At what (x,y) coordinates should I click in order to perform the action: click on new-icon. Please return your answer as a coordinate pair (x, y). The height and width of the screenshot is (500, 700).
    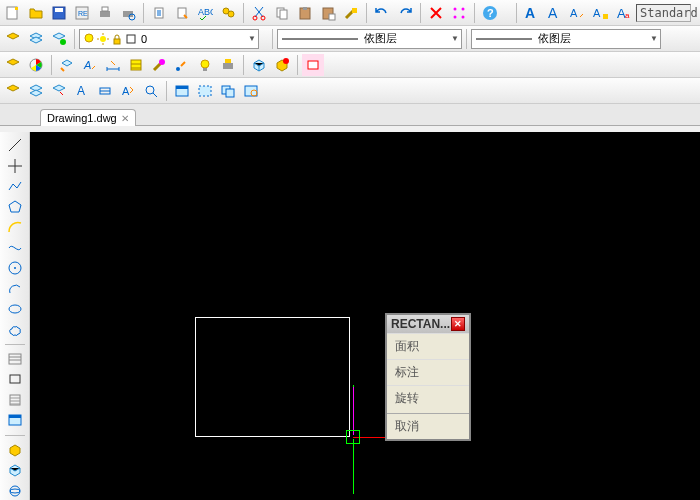
    Looking at the image, I should click on (13, 13).